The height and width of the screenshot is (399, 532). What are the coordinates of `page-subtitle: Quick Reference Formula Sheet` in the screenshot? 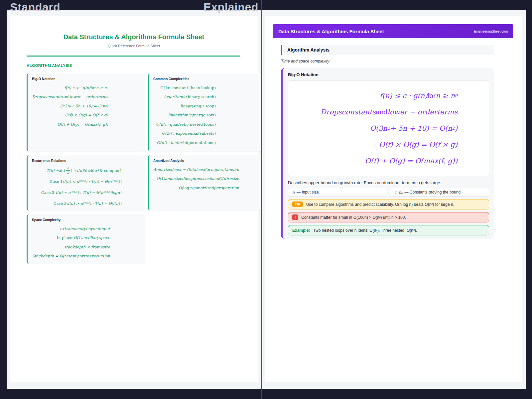 It's located at (134, 46).